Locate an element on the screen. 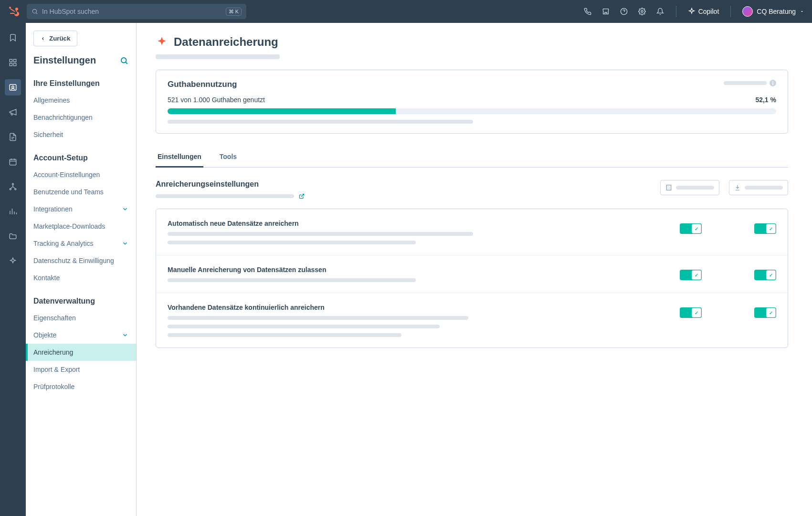  chevron-down-icon is located at coordinates (125, 335).